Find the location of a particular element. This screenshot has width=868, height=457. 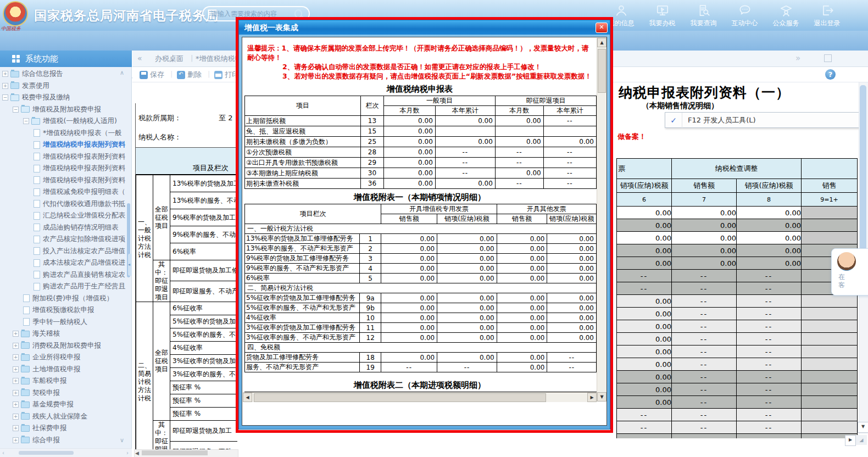

sidebar-item: +土地增值税申报 is located at coordinates (63, 370).